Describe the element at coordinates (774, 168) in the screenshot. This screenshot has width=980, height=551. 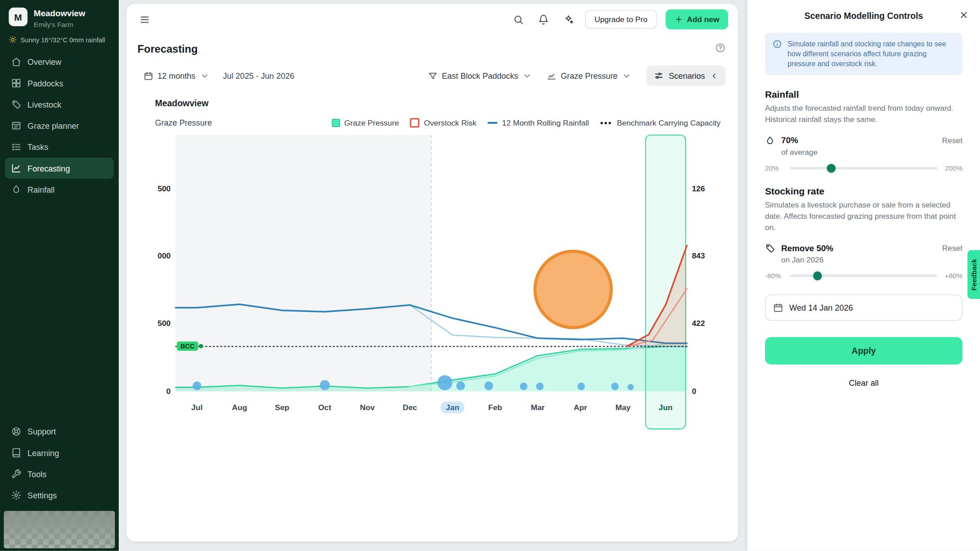
I see `rainfall-slider-min: 20%` at that location.